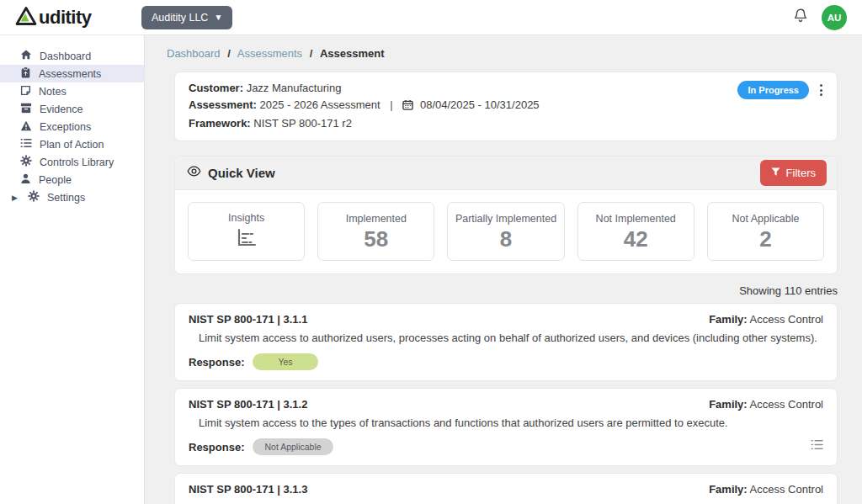  What do you see at coordinates (72, 126) in the screenshot?
I see `sidebar-item-exceptions: Exceptions` at bounding box center [72, 126].